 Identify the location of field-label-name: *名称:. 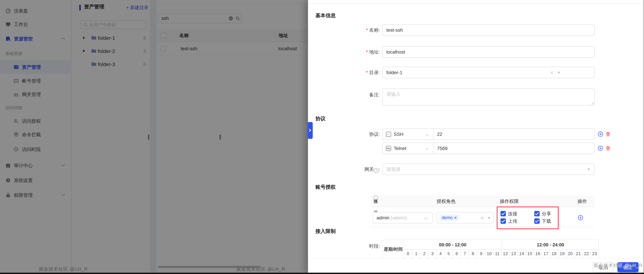
(344, 30).